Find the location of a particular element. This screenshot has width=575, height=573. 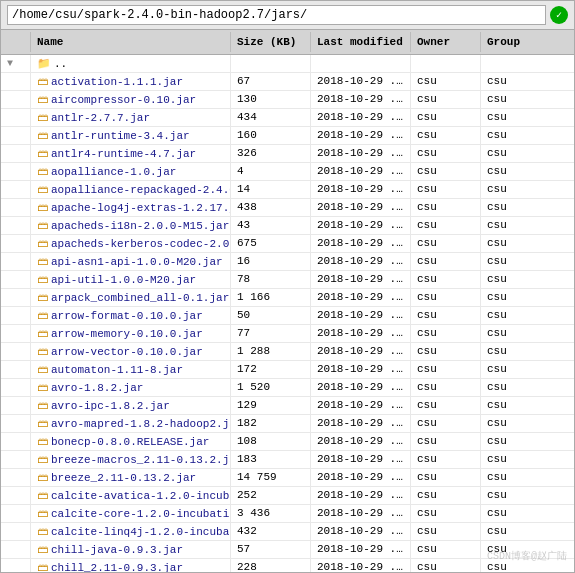

file-size: 1 166 is located at coordinates (271, 298).